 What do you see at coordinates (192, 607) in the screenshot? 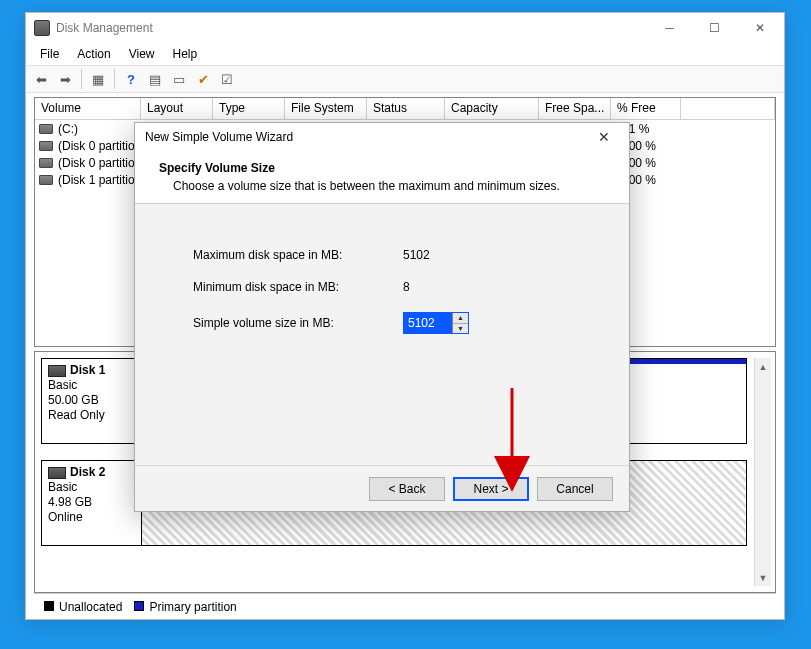
I see `legend-label: Primary partition` at bounding box center [192, 607].